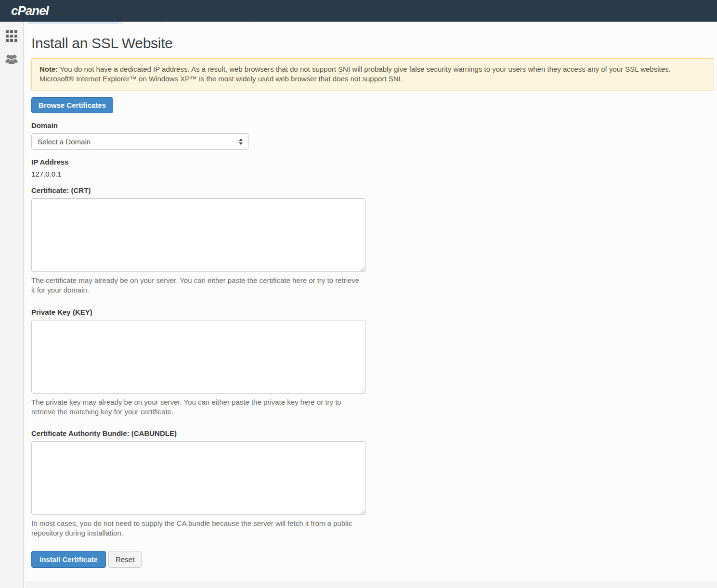 This screenshot has width=717, height=588. Describe the element at coordinates (198, 235) in the screenshot. I see `certificate-textarea` at that location.